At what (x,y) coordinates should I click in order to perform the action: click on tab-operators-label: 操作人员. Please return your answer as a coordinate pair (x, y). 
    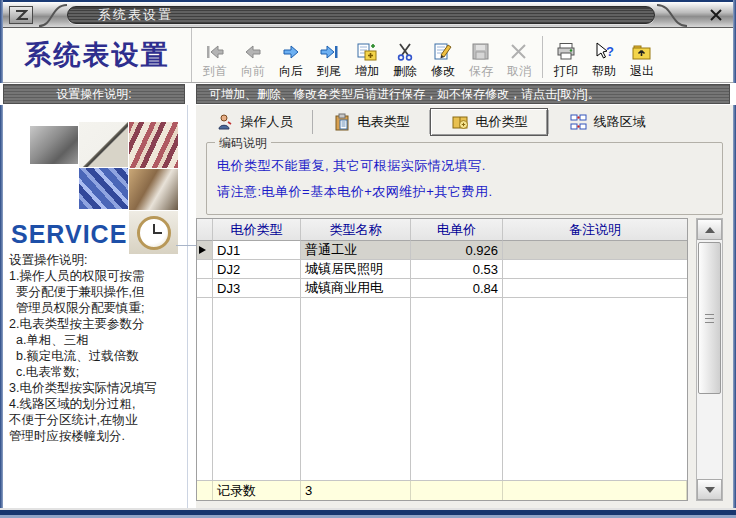
    Looking at the image, I should click on (267, 122).